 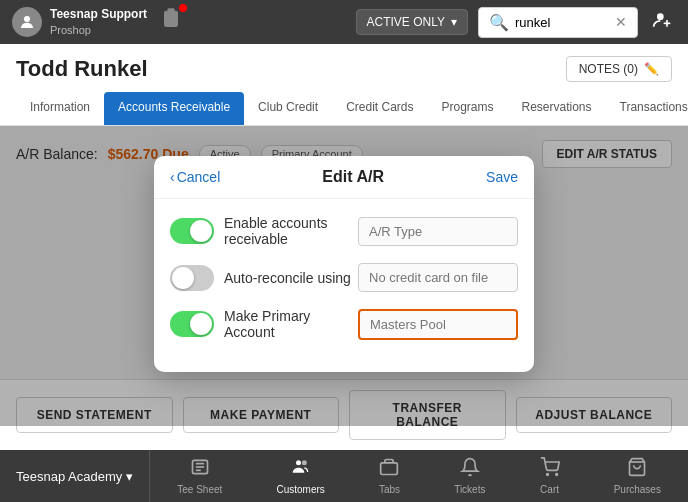 What do you see at coordinates (621, 22) in the screenshot?
I see `search-clear-icon: ✕` at bounding box center [621, 22].